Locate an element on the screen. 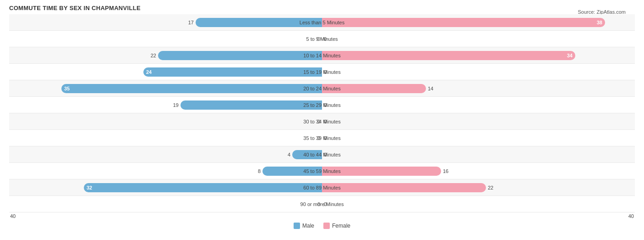  left-half: 17 is located at coordinates (166, 22).